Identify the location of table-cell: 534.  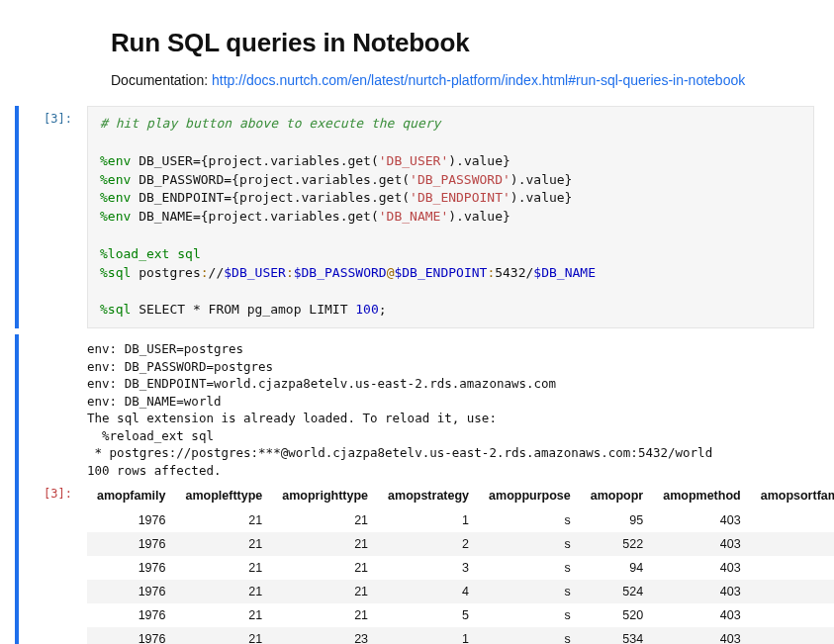
(617, 635).